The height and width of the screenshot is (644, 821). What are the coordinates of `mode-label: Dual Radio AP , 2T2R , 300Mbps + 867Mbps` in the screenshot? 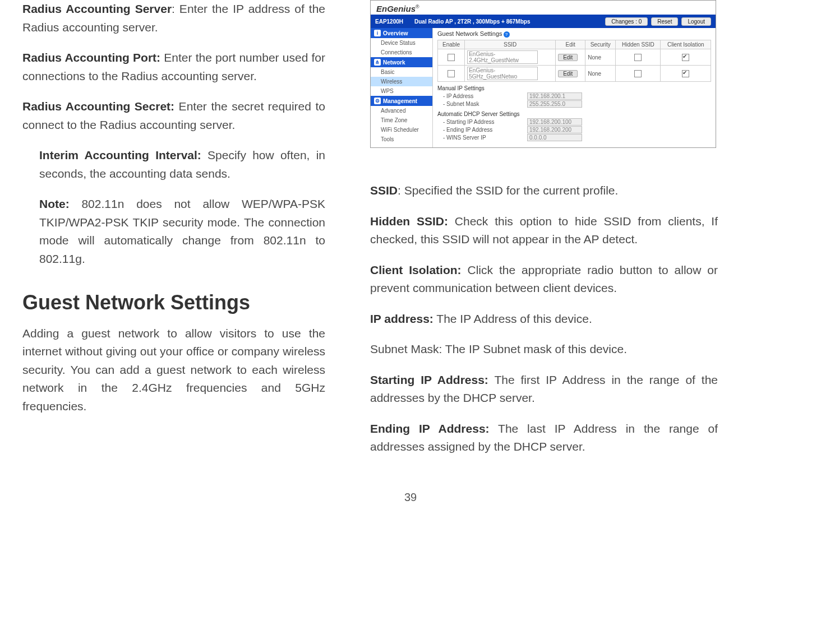 It's located at (472, 21).